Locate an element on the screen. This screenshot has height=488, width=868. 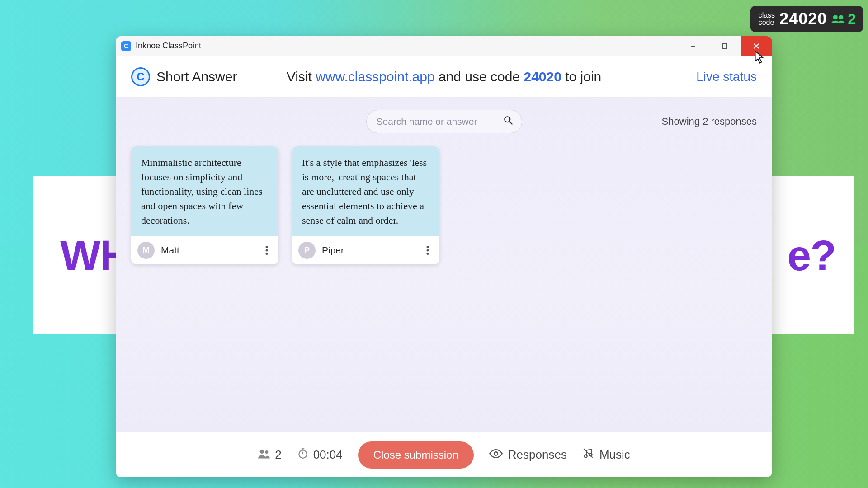
participant-stat: 2 is located at coordinates (269, 455).